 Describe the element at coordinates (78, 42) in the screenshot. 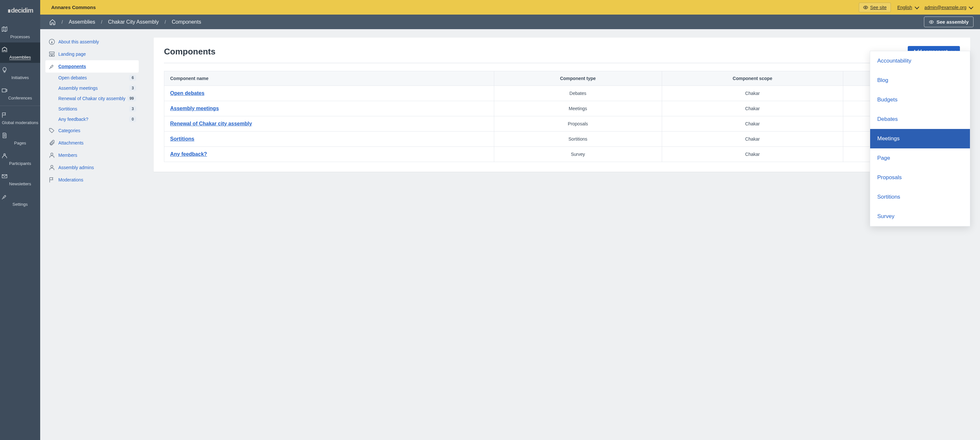

I see `sidebar-item-label: About this assembly` at that location.